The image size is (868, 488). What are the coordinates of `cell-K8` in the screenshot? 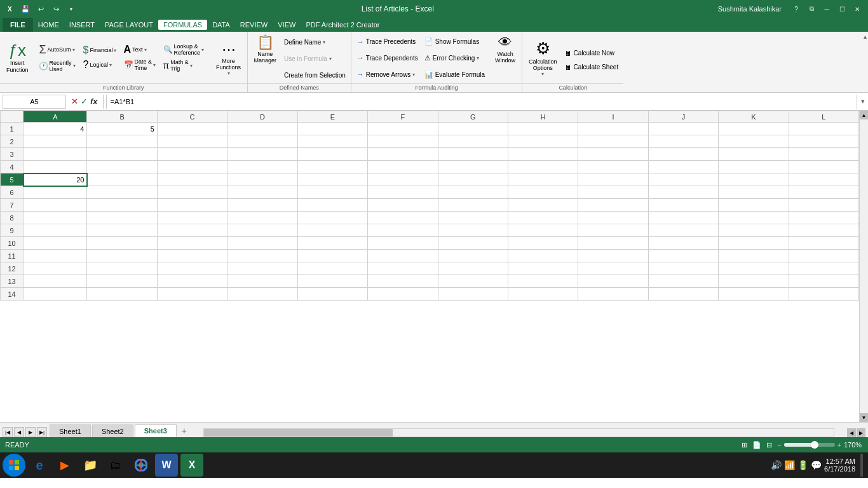 It's located at (754, 218).